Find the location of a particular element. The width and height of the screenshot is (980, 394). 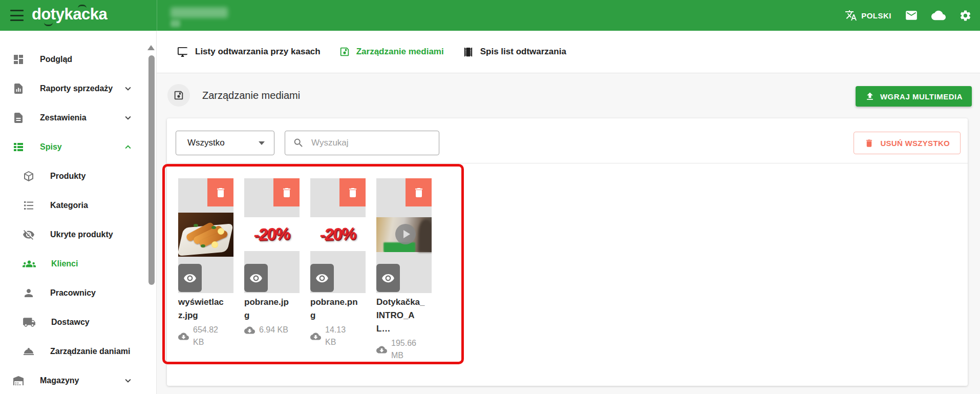

sidebar-item-dostawcy: Dostawcy is located at coordinates (78, 322).